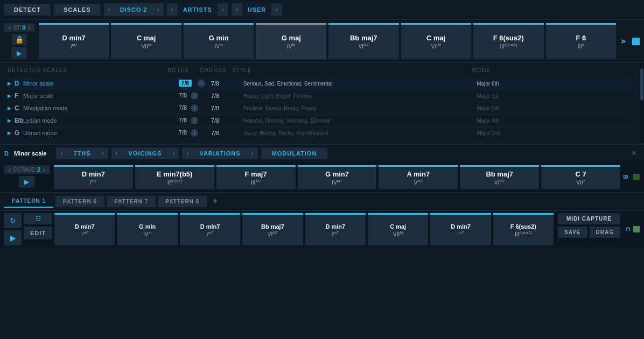 Image resolution: width=644 pixels, height=339 pixels. I want to click on chord-card-b-6: C 7 VII7, so click(580, 177).